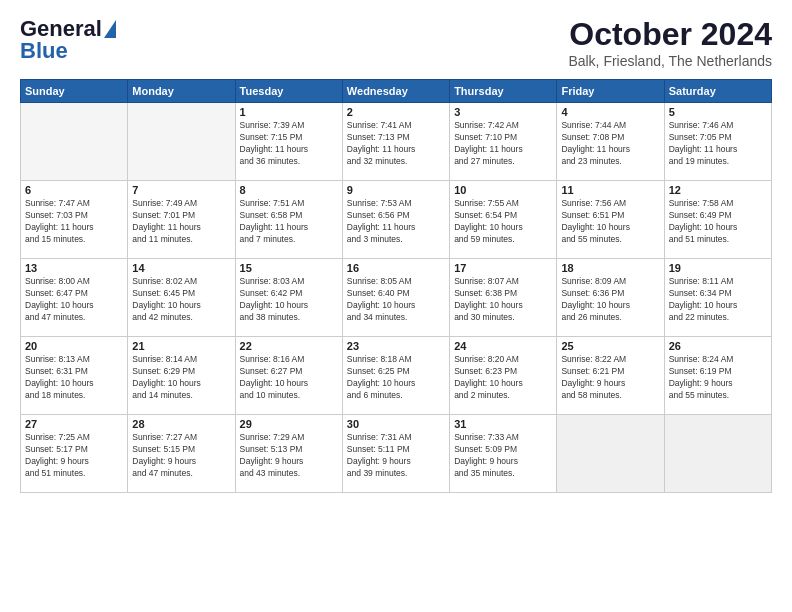  What do you see at coordinates (182, 298) in the screenshot?
I see `calendar-cell: 14Sunrise: 8:02 AM Sunset: 6:45 PM Dayli…` at bounding box center [182, 298].